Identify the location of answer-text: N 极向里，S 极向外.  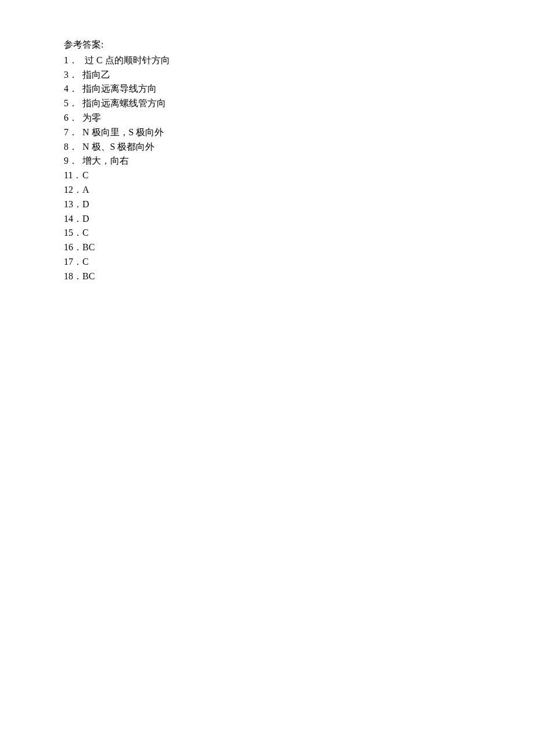
(123, 132).